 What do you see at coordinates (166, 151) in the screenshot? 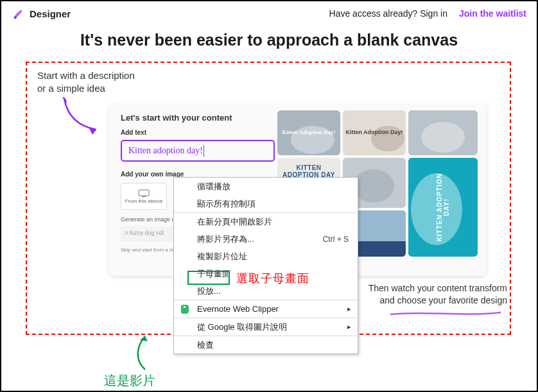
I see `prompt-value: Kitten adoption day!` at bounding box center [166, 151].